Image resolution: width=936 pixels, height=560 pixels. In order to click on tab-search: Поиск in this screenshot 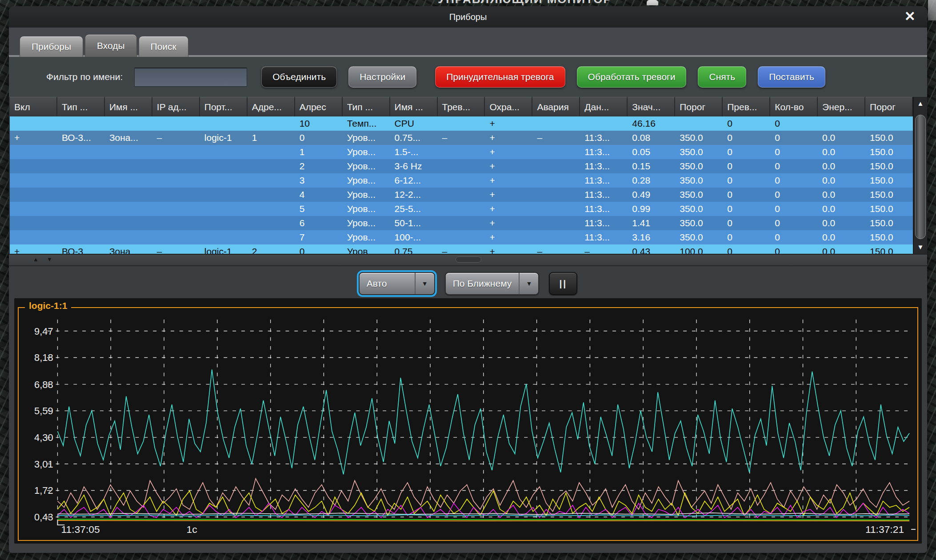, I will do `click(164, 46)`.